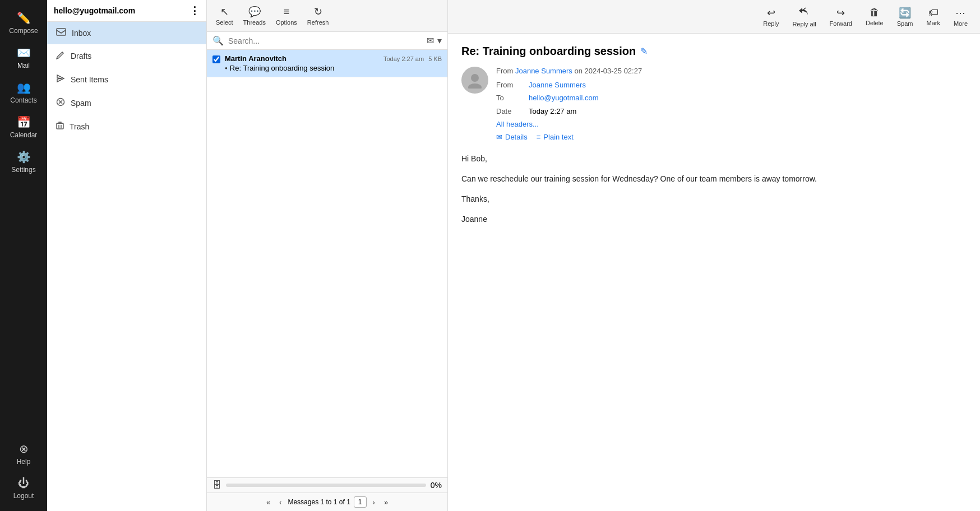 This screenshot has width=980, height=511. What do you see at coordinates (771, 17) in the screenshot?
I see `reply-button: ↩ Reply` at bounding box center [771, 17].